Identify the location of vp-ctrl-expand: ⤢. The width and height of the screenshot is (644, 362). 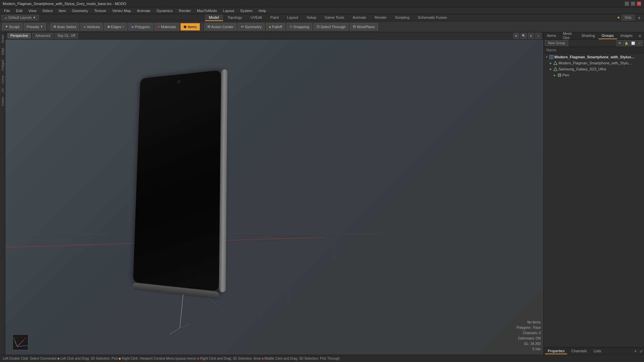
(538, 36).